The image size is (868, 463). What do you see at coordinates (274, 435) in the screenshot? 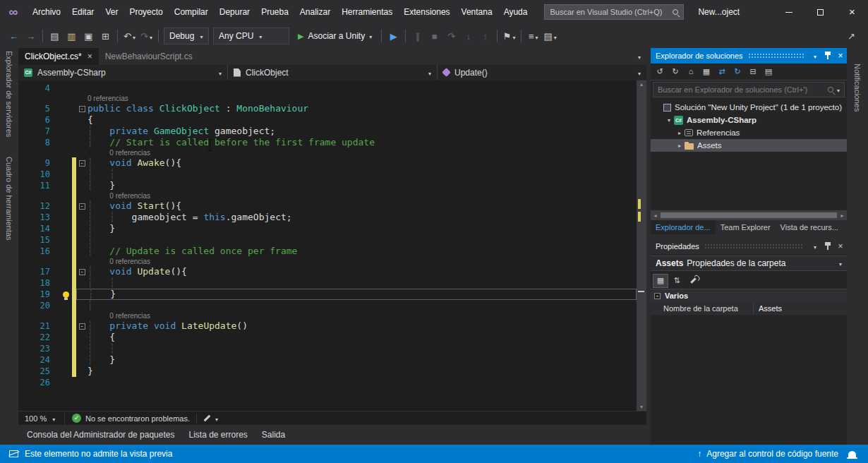
I see `panel-tab-salida: Salida` at bounding box center [274, 435].